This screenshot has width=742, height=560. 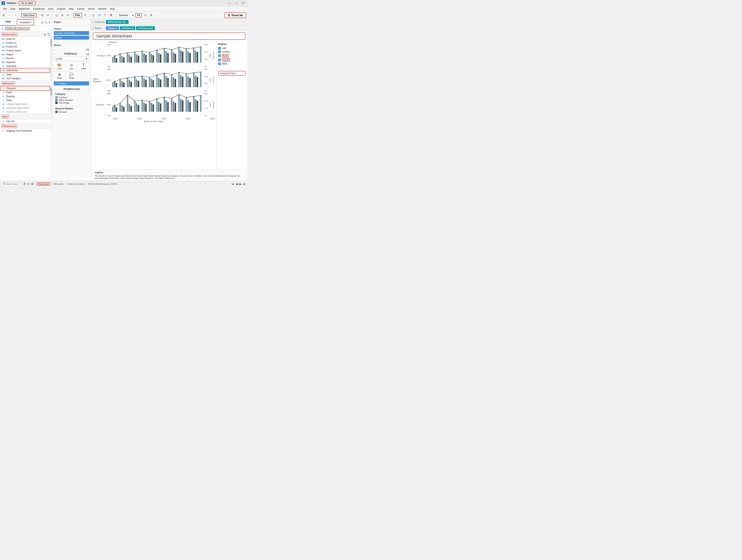 What do you see at coordinates (25, 74) in the screenshot?
I see `field-state: ⊕ State` at bounding box center [25, 74].